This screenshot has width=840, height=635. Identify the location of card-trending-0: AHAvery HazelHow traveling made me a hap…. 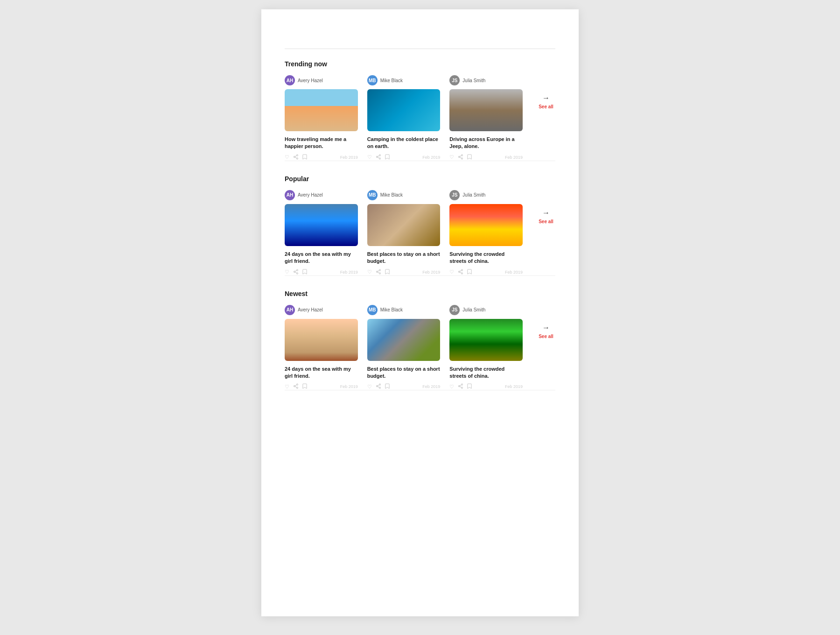
(326, 118).